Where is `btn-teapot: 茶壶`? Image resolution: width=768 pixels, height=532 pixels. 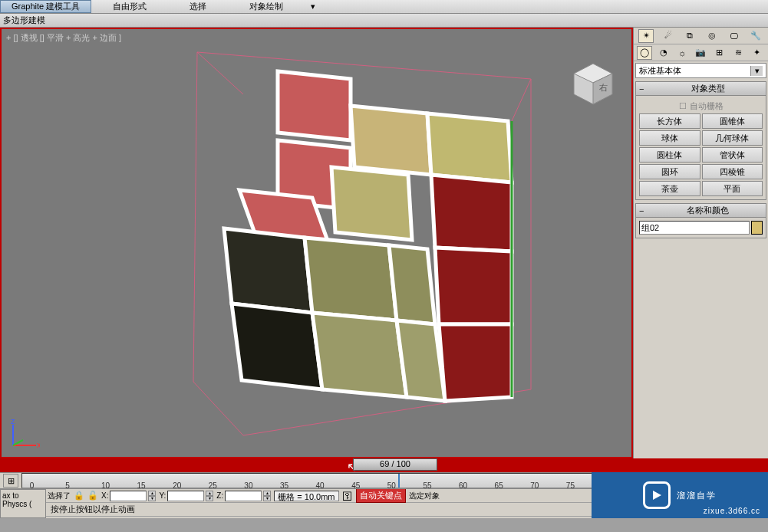 btn-teapot: 茶壶 is located at coordinates (670, 189).